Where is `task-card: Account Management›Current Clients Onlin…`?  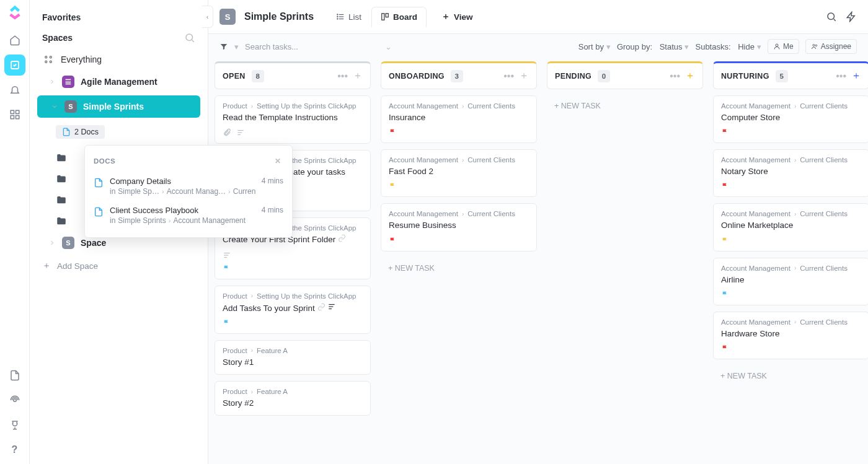 task-card: Account Management›Current Clients Onlin… is located at coordinates (790, 227).